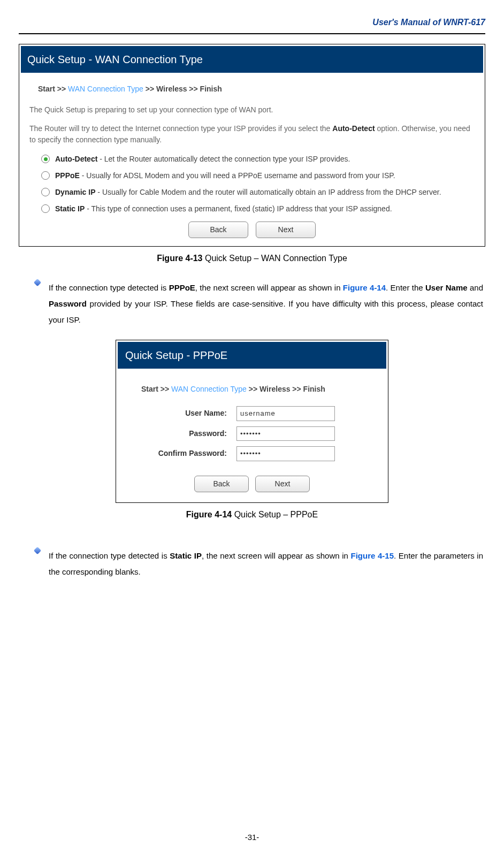 The height and width of the screenshot is (855, 504). What do you see at coordinates (224, 159) in the screenshot?
I see `opt-desc: - Let the Router automatically detect th…` at bounding box center [224, 159].